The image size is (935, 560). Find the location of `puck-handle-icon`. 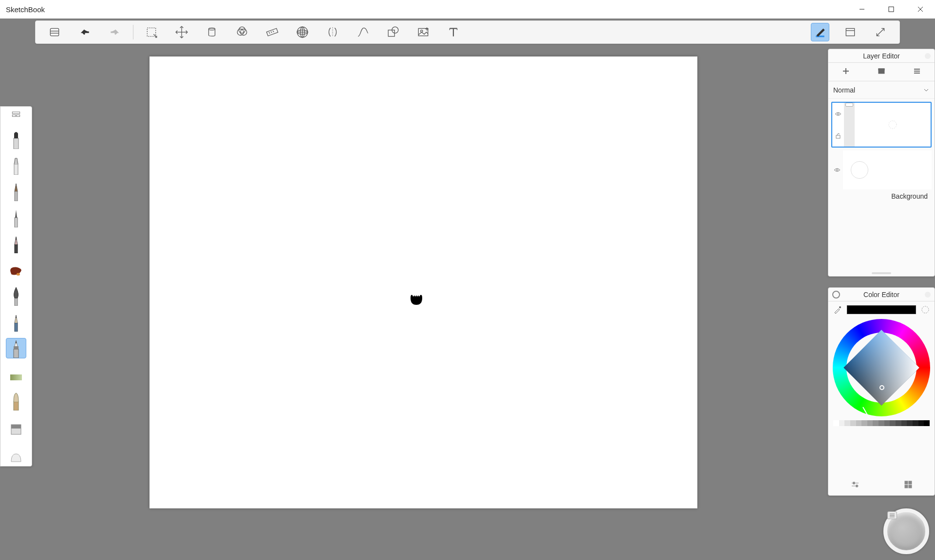

puck-handle-icon is located at coordinates (892, 515).